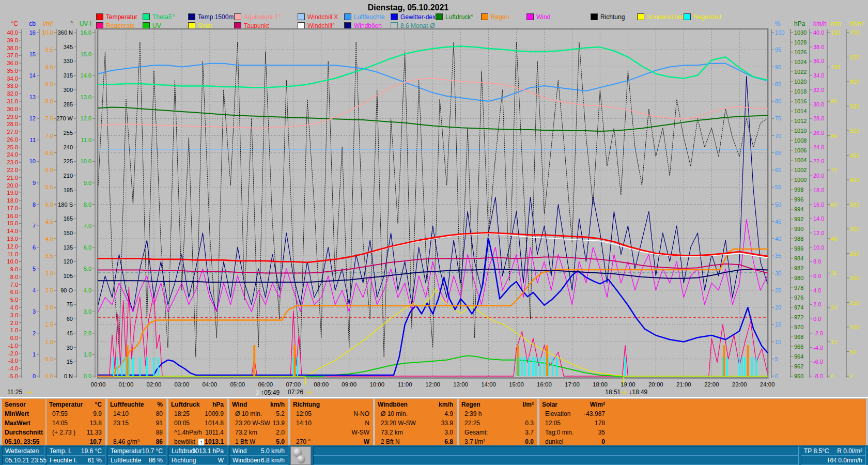 Image resolution: width=868 pixels, height=465 pixels. I want to click on axis-label: 30, so click(70, 348).